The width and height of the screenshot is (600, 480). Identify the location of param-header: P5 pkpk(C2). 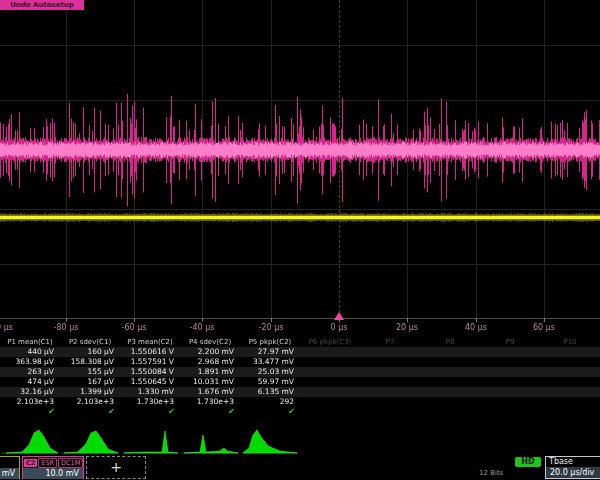
(270, 342).